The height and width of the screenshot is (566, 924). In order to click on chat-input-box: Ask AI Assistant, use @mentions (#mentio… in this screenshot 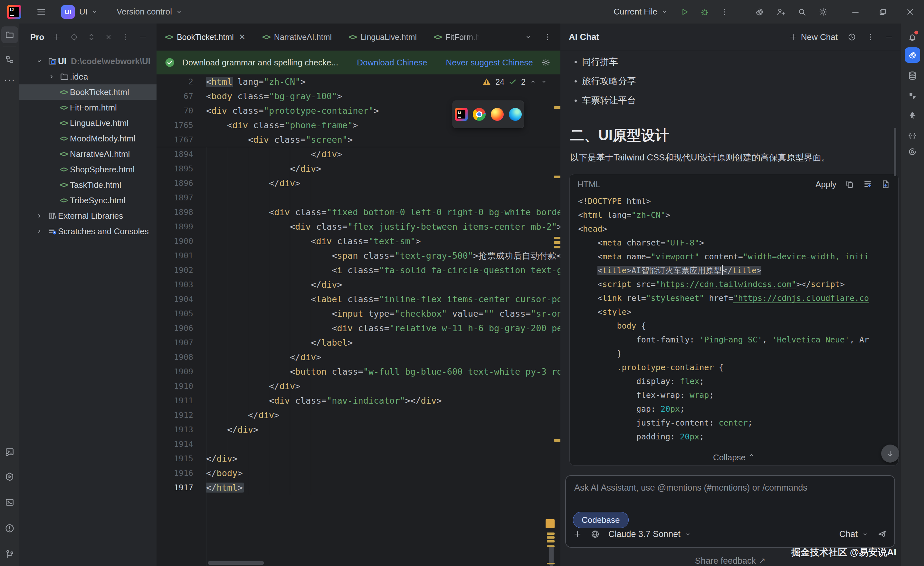, I will do `click(730, 512)`.